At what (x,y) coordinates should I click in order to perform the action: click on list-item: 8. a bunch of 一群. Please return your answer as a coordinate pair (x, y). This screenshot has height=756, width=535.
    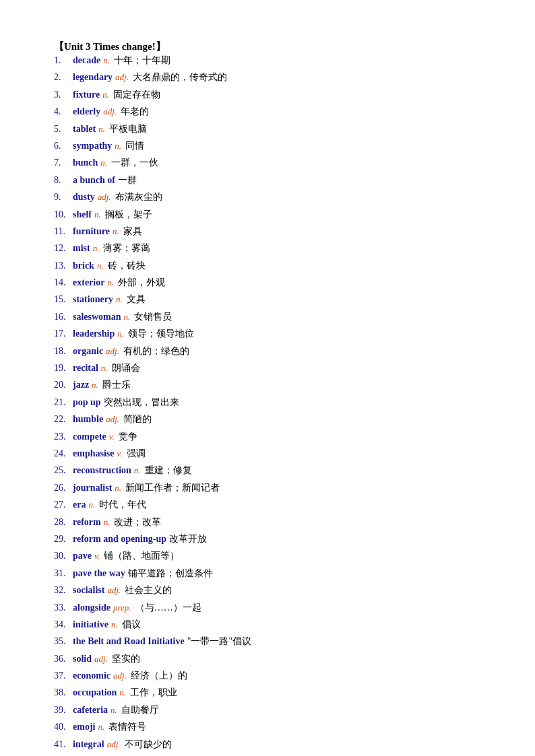
    Looking at the image, I should click on (268, 180).